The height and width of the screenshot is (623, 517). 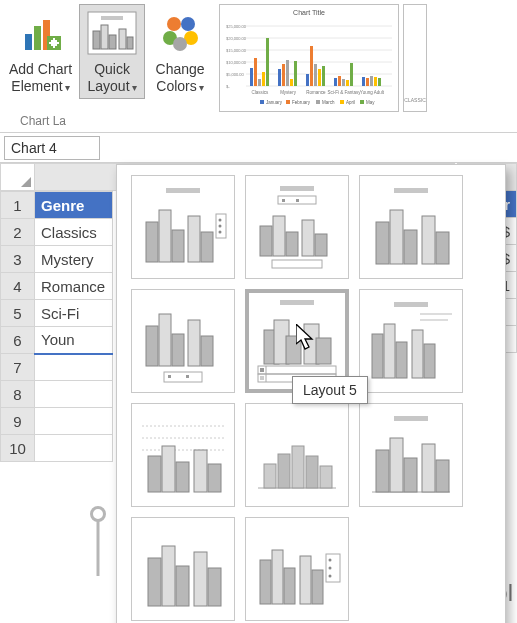 I want to click on row-header: 3, so click(x=18, y=260).